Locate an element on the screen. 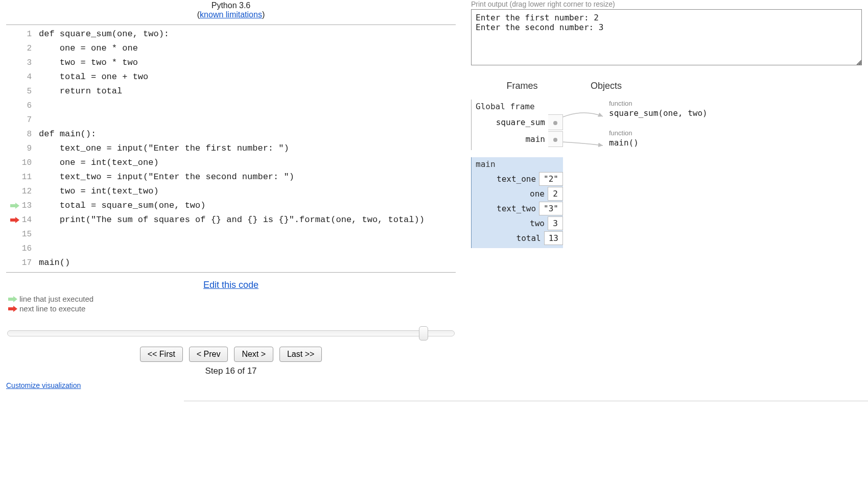 This screenshot has width=868, height=487. first-button: << First is located at coordinates (161, 354).